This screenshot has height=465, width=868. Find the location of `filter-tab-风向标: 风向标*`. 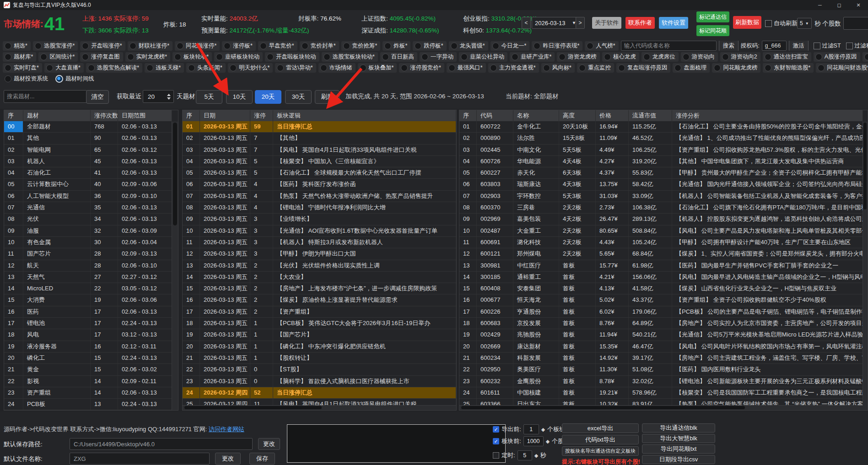

filter-tab-风向标: 风向标* is located at coordinates (558, 68).